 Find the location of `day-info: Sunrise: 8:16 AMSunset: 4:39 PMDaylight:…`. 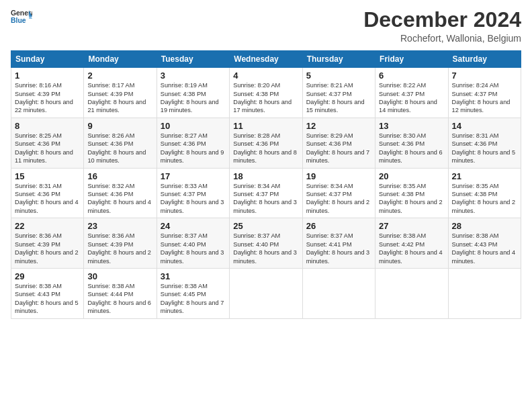

day-info: Sunrise: 8:16 AMSunset: 4:39 PMDaylight:… is located at coordinates (47, 98).